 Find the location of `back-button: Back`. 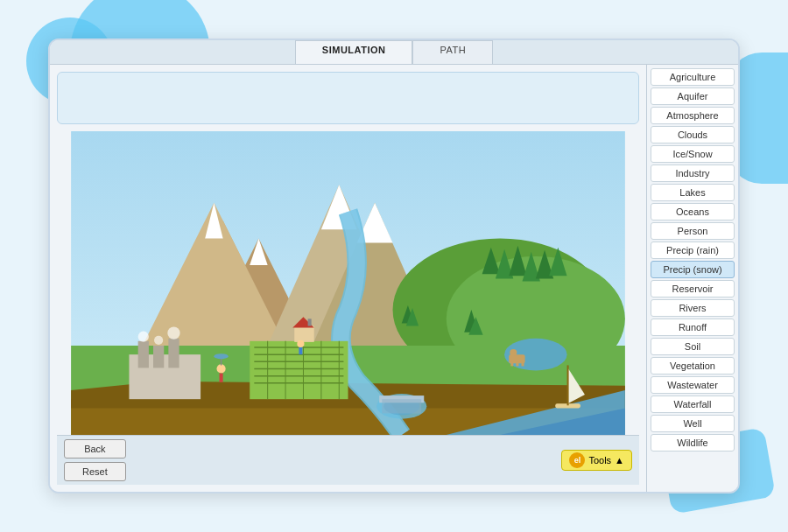

back-button: Back is located at coordinates (95, 449).